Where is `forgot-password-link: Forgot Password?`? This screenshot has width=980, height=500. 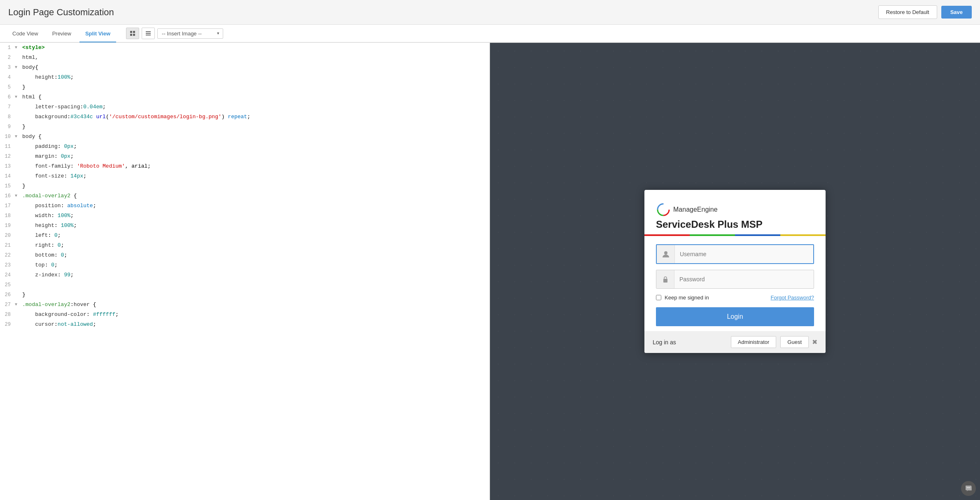
forgot-password-link: Forgot Password? is located at coordinates (793, 297).